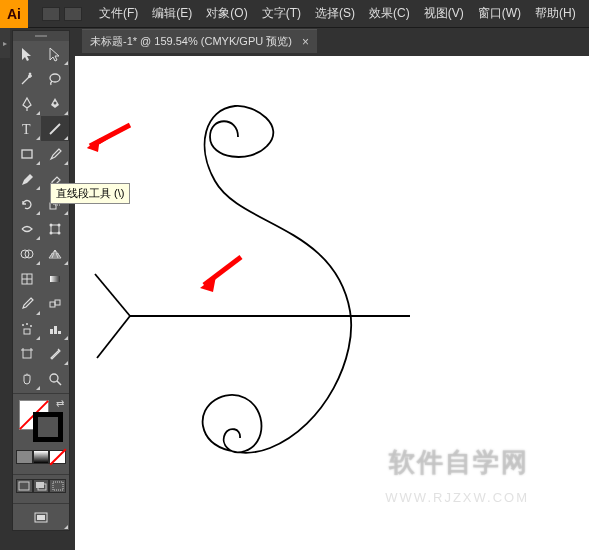 Image resolution: width=589 pixels, height=550 pixels. I want to click on menu-view: 视图(V), so click(444, 14).